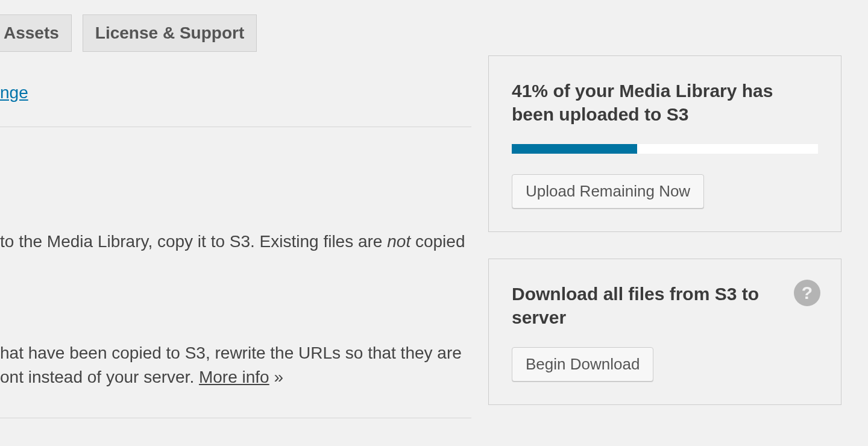 The image size is (868, 446). Describe the element at coordinates (438, 241) in the screenshot. I see `copy-text-suffix: copied` at that location.